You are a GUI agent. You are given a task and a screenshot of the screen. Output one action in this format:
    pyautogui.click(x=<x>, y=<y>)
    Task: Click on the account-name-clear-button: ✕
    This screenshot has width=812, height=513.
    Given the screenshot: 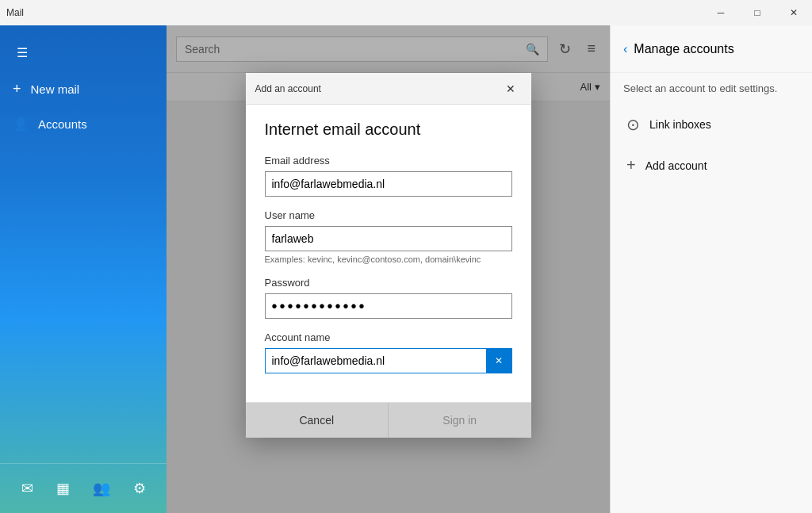 What is the action you would take?
    pyautogui.click(x=499, y=361)
    